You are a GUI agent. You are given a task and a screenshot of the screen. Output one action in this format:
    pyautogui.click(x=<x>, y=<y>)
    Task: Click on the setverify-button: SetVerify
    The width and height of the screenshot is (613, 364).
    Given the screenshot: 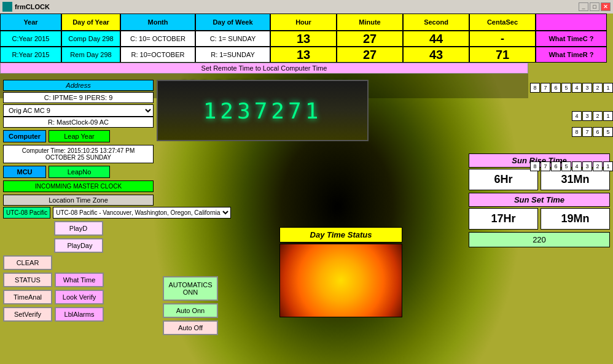 What is the action you would take?
    pyautogui.click(x=28, y=314)
    